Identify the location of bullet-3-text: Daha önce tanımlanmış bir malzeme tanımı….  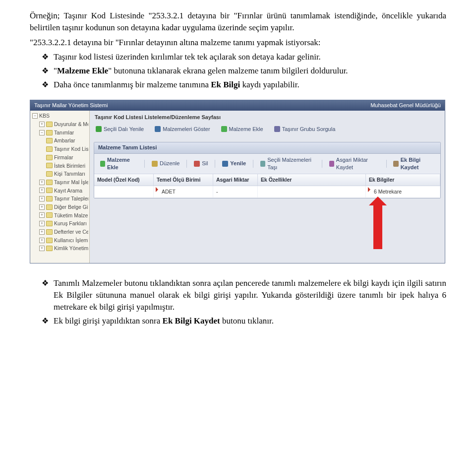
(250, 85).